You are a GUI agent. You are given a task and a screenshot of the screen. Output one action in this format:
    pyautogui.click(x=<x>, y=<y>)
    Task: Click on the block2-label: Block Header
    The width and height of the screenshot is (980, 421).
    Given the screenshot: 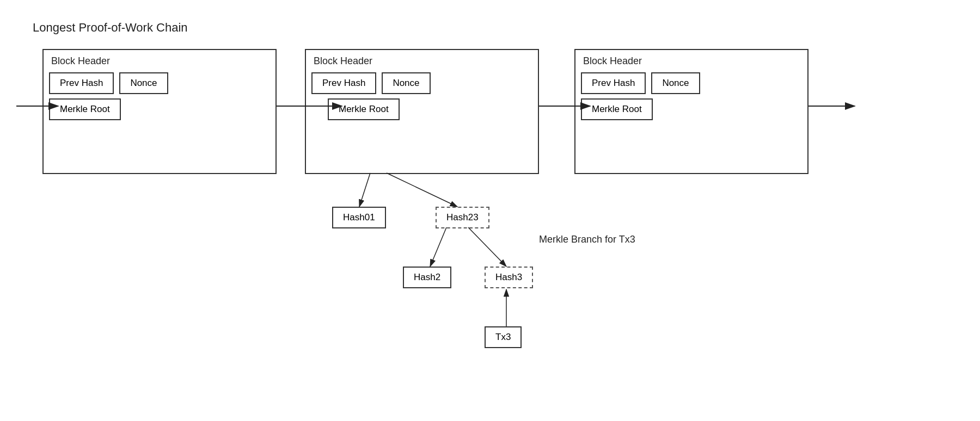 What is the action you would take?
    pyautogui.click(x=422, y=61)
    